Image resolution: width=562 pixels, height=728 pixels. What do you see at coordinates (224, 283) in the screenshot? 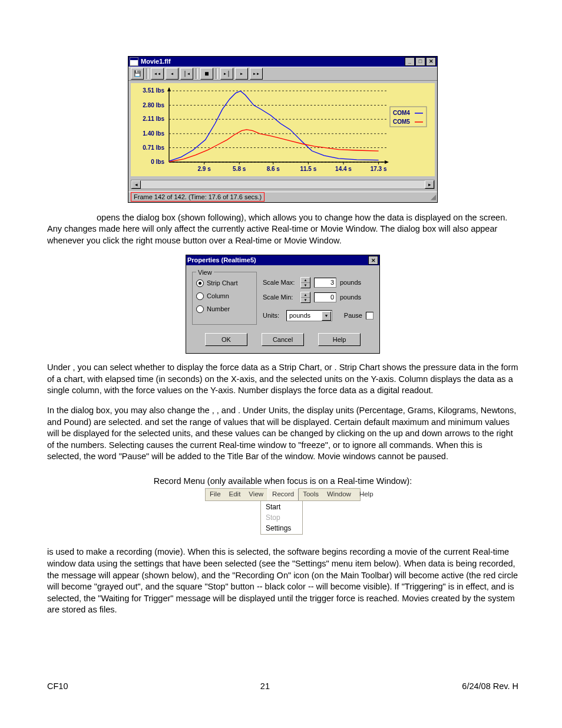
I see `radio-strip-chart: Strip Chart` at bounding box center [224, 283].